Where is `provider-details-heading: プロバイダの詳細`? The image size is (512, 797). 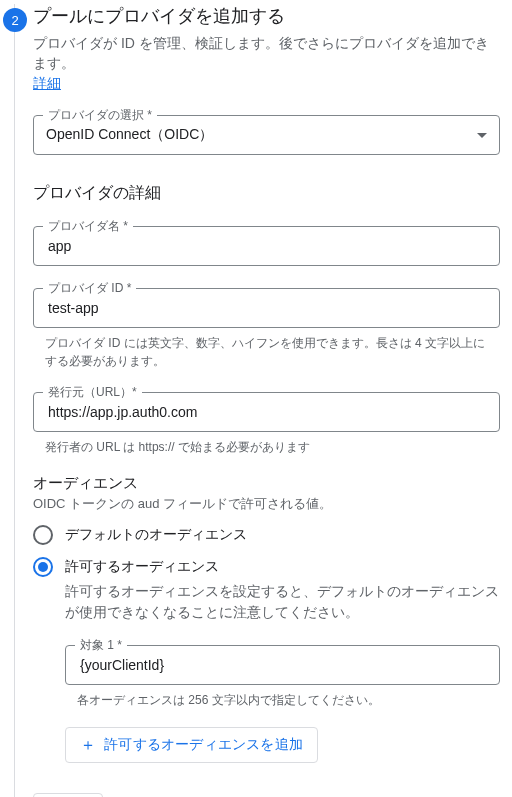 provider-details-heading: プロバイダの詳細 is located at coordinates (266, 194).